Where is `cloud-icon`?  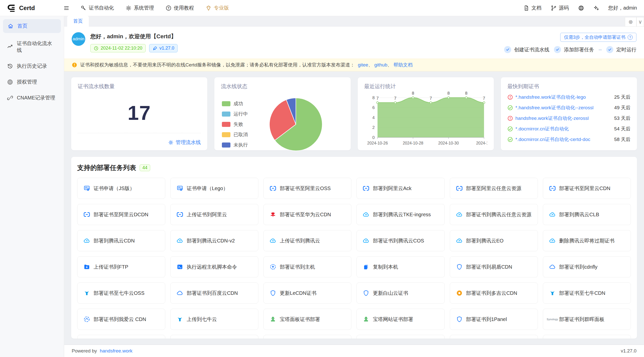 cloud-icon is located at coordinates (180, 293).